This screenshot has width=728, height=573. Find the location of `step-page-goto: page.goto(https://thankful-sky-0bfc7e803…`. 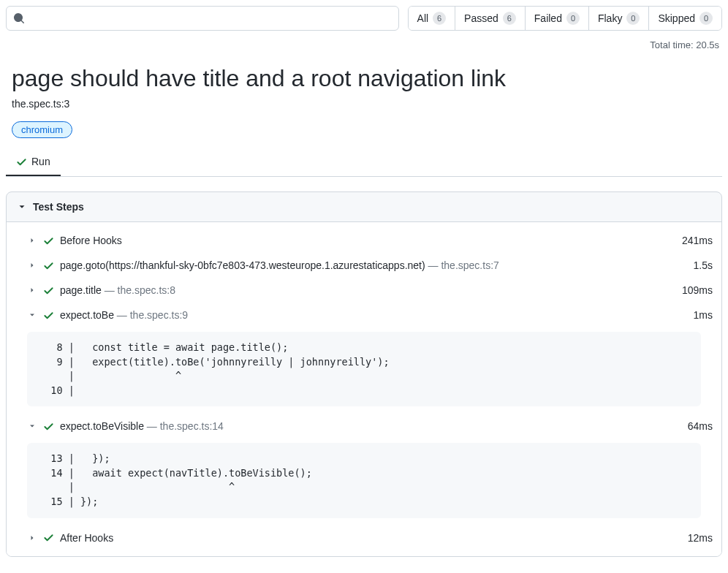

step-page-goto: page.goto(https://thankful-sky-0bfc7e803… is located at coordinates (364, 265).